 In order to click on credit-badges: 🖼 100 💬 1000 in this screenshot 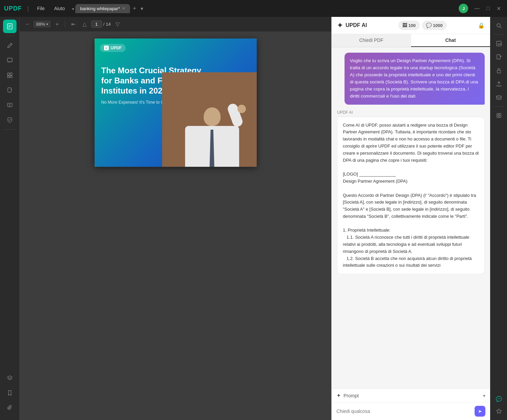, I will do `click(423, 25)`.